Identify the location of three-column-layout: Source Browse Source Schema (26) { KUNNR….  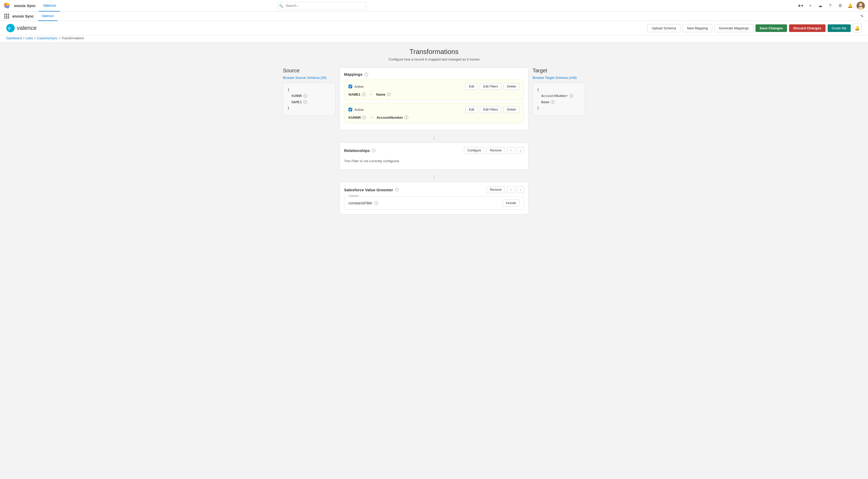
(434, 142).